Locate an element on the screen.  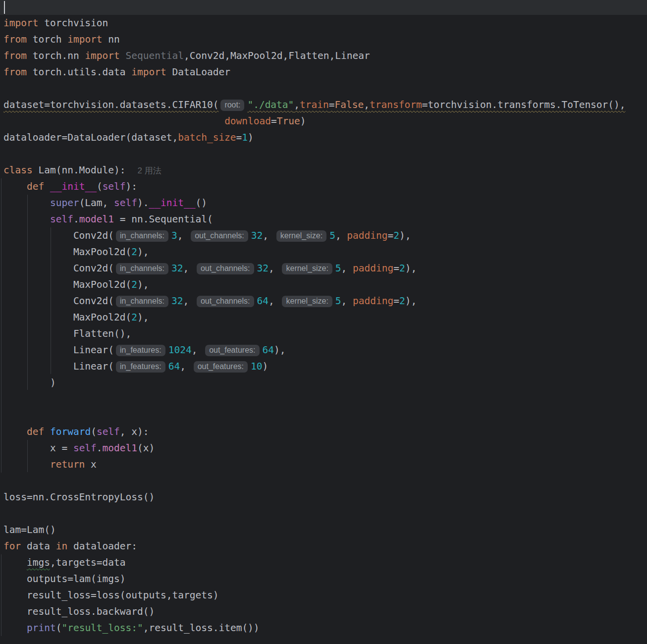
code-token: dataset=torchvision.datasets.CIFAR10( is located at coordinates (111, 105).